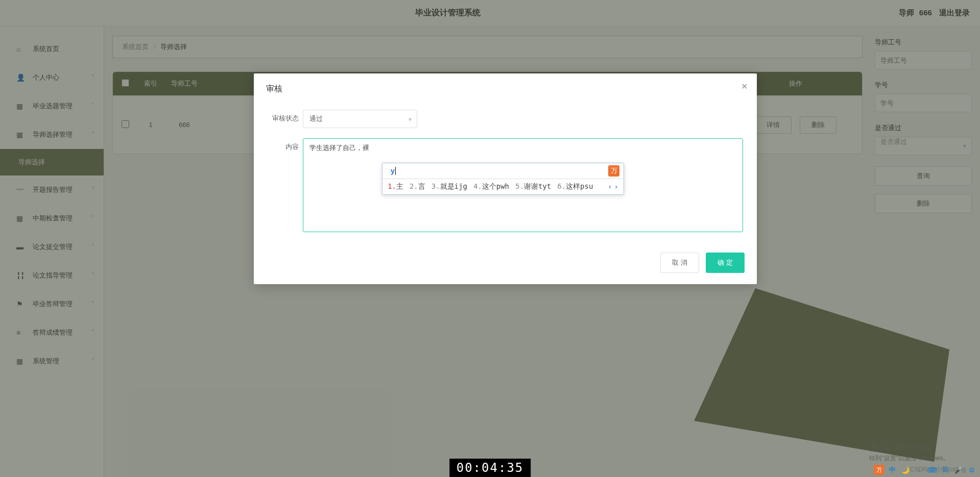 The width and height of the screenshot is (980, 477). Describe the element at coordinates (905, 470) in the screenshot. I see `ime-punct-icon: 🌙` at that location.